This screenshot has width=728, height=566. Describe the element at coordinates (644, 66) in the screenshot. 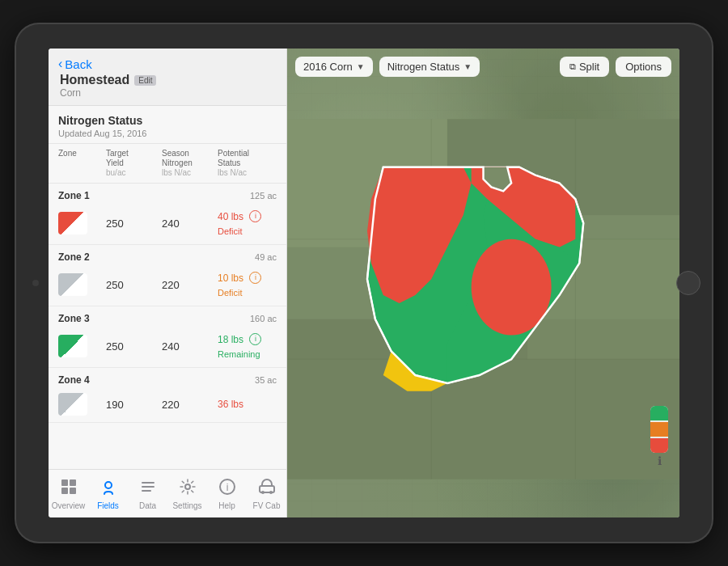

I see `options-button: Options` at that location.